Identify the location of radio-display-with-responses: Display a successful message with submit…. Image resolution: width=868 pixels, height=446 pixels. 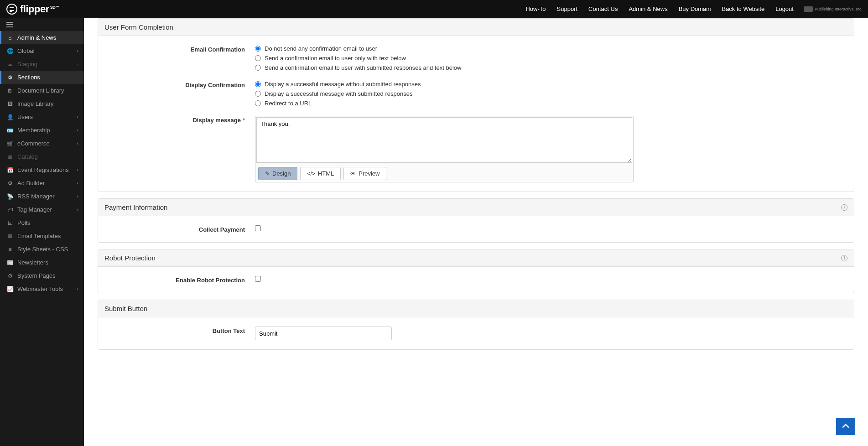
(551, 94).